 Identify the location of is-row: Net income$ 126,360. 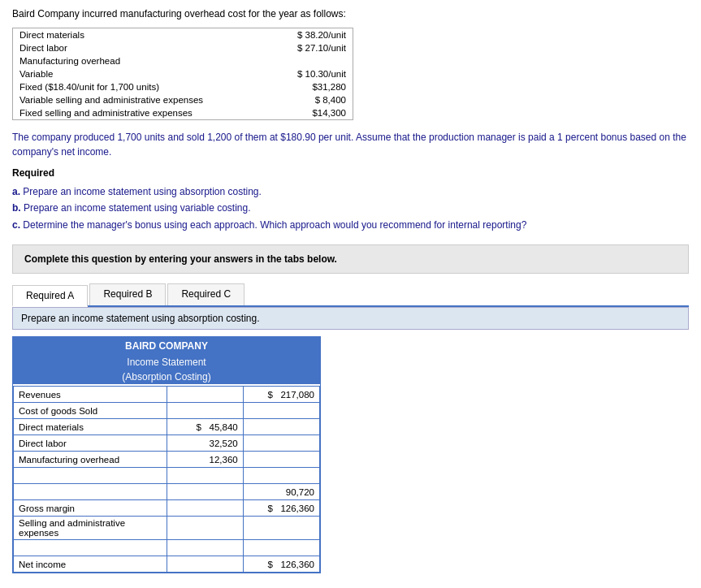
(167, 564).